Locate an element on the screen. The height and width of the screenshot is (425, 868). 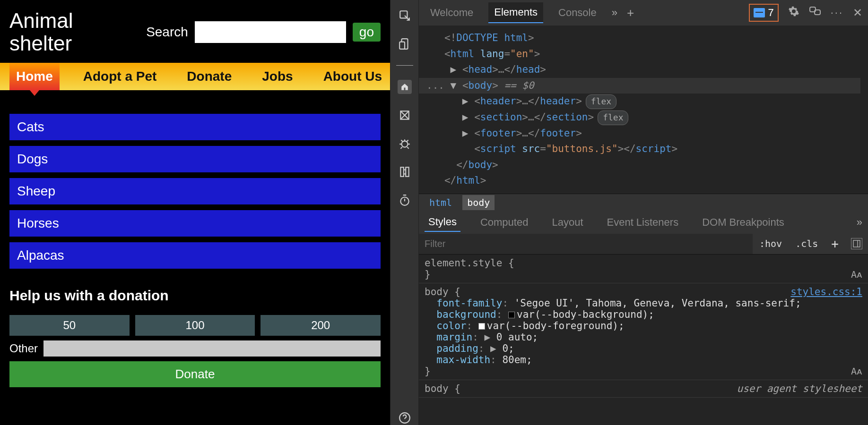
tab-welcome: Welcome is located at coordinates (452, 13).